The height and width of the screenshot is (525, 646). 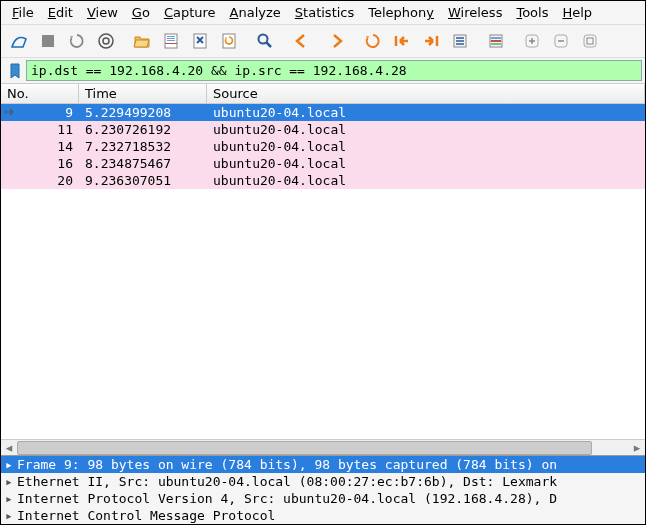 What do you see at coordinates (323, 447) in the screenshot?
I see `packet-list-hscrollbar: ◂ ▸` at bounding box center [323, 447].